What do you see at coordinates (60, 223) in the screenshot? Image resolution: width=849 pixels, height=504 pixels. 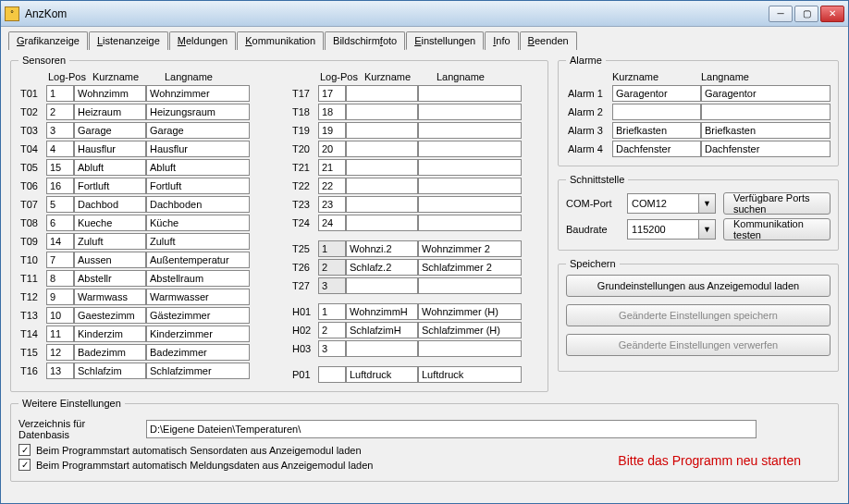 I see `sensor-logpos-input: 6` at bounding box center [60, 223].